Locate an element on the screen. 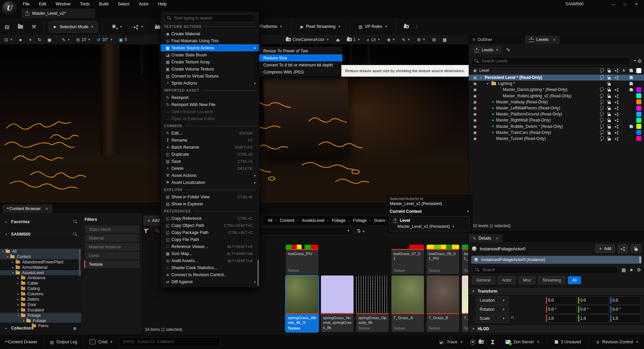  filter-funnel-icon is located at coordinates (146, 231).